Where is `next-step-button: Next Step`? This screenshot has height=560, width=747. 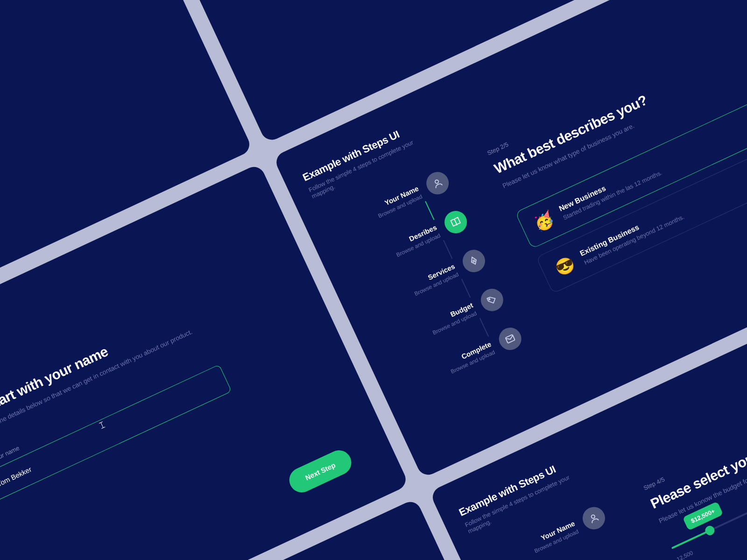 next-step-button: Next Step is located at coordinates (320, 471).